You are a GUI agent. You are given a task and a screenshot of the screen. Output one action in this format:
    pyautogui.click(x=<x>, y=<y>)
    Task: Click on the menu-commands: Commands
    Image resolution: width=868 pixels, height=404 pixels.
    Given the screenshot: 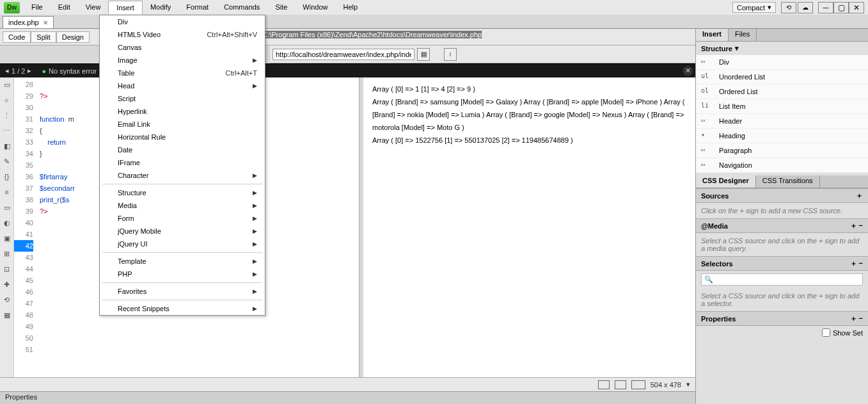 What is the action you would take?
    pyautogui.click(x=242, y=8)
    